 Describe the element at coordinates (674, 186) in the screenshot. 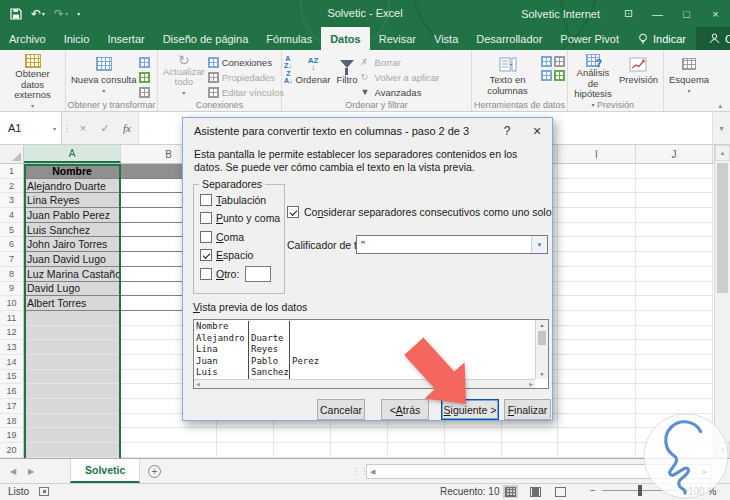

I see `cell-J2` at that location.